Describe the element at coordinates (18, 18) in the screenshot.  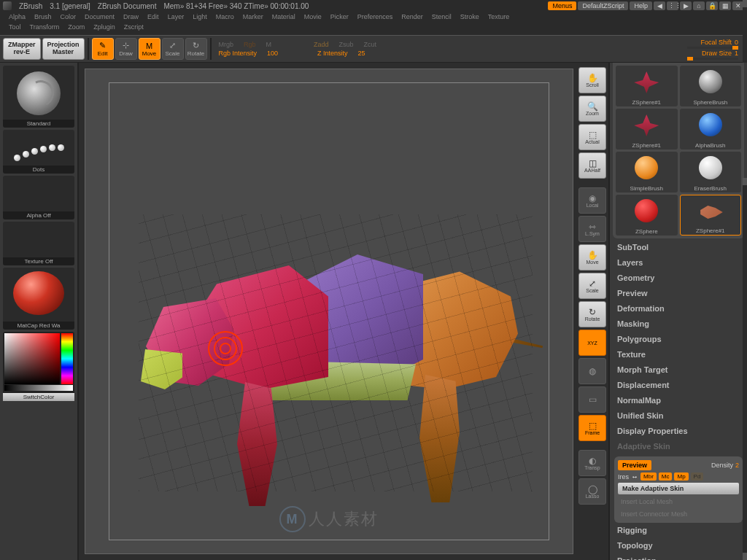
I see `menu-alpha: Alpha` at that location.